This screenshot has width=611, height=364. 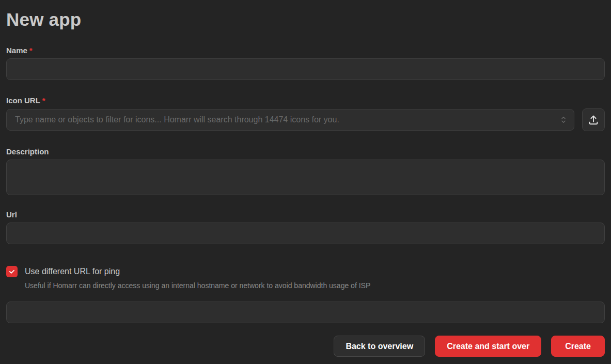 What do you see at coordinates (290, 120) in the screenshot?
I see `icon-search-input` at bounding box center [290, 120].